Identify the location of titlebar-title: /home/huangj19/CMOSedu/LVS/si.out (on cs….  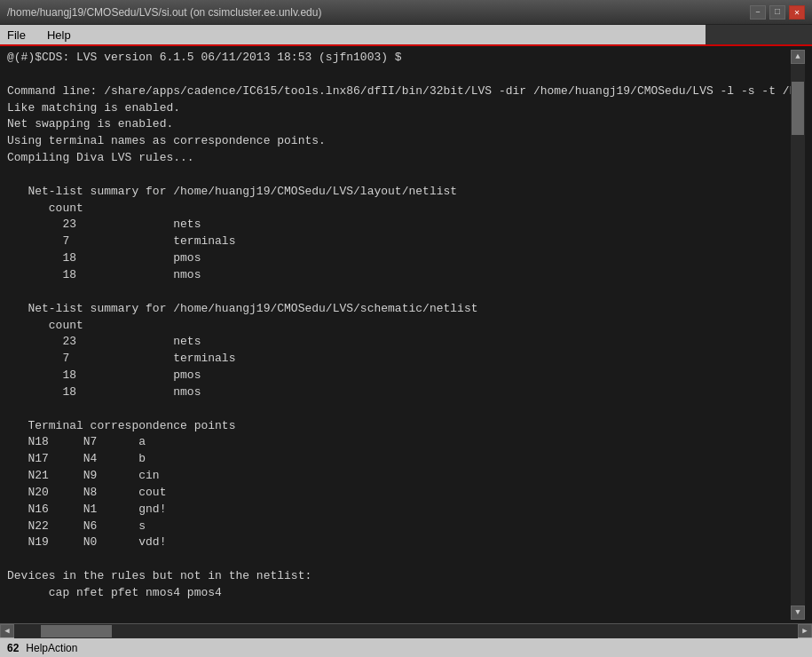
(164, 12).